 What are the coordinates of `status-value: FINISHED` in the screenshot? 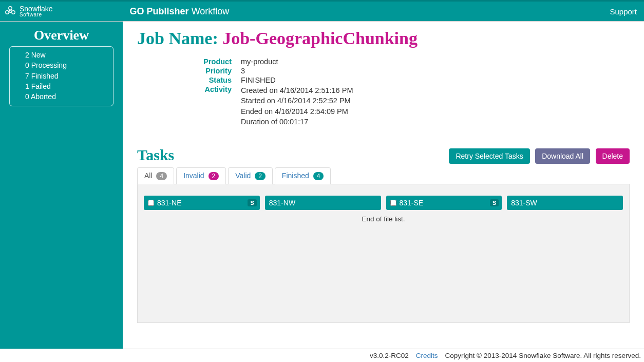 It's located at (435, 80).